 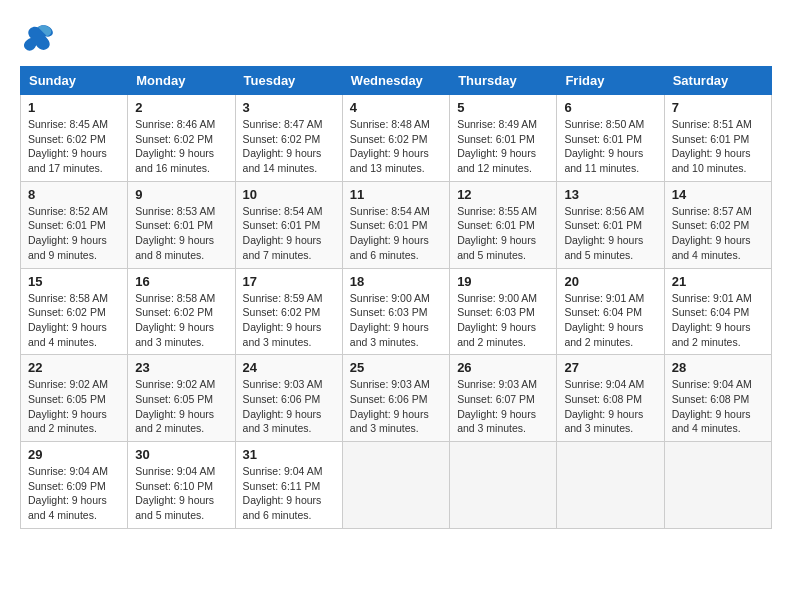 What do you see at coordinates (74, 368) in the screenshot?
I see `day-number: 22` at bounding box center [74, 368].